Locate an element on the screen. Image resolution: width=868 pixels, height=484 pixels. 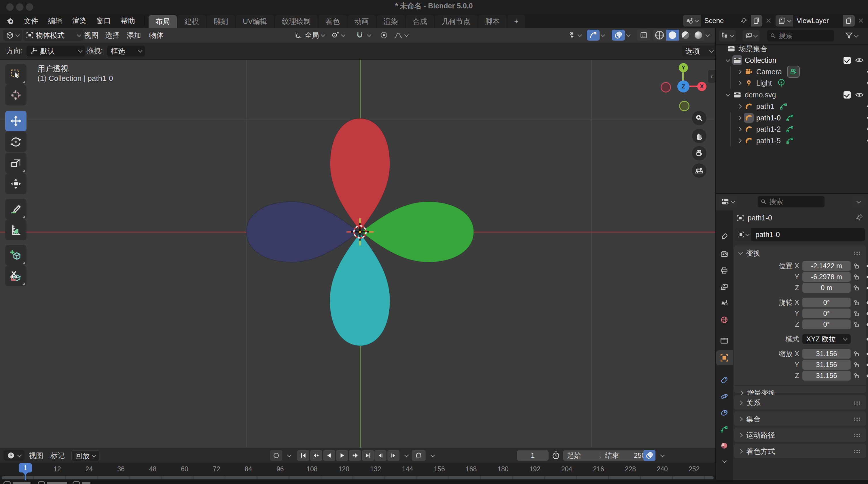
timeline-overlay-dropdown is located at coordinates (662, 456).